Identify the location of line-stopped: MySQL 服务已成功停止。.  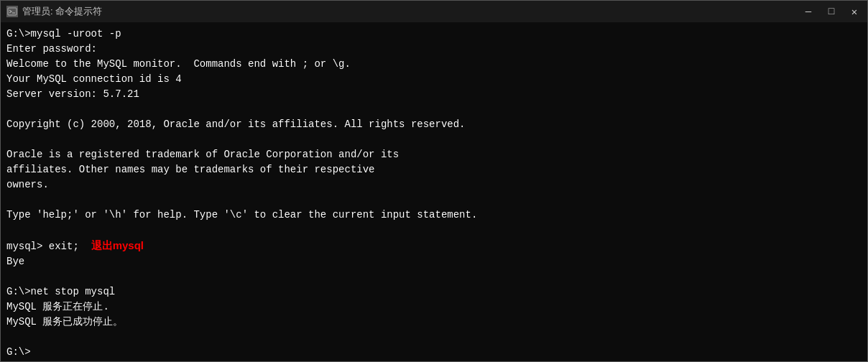
(434, 322).